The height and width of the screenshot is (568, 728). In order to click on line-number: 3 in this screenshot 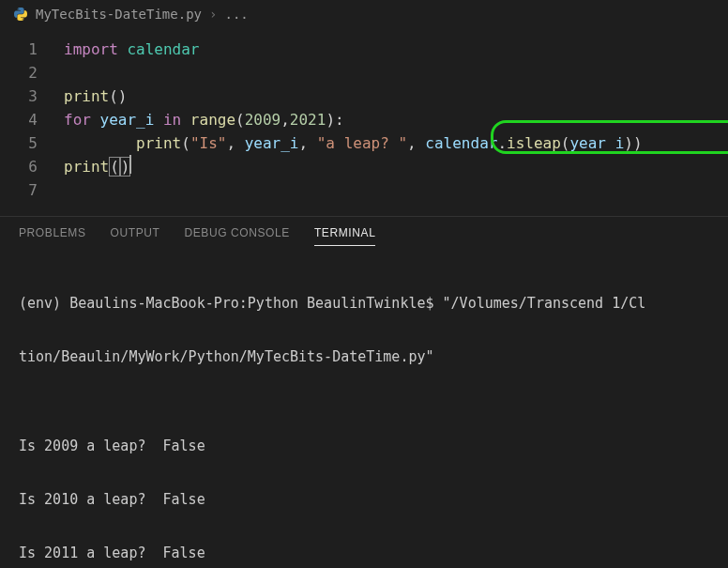, I will do `click(19, 96)`.